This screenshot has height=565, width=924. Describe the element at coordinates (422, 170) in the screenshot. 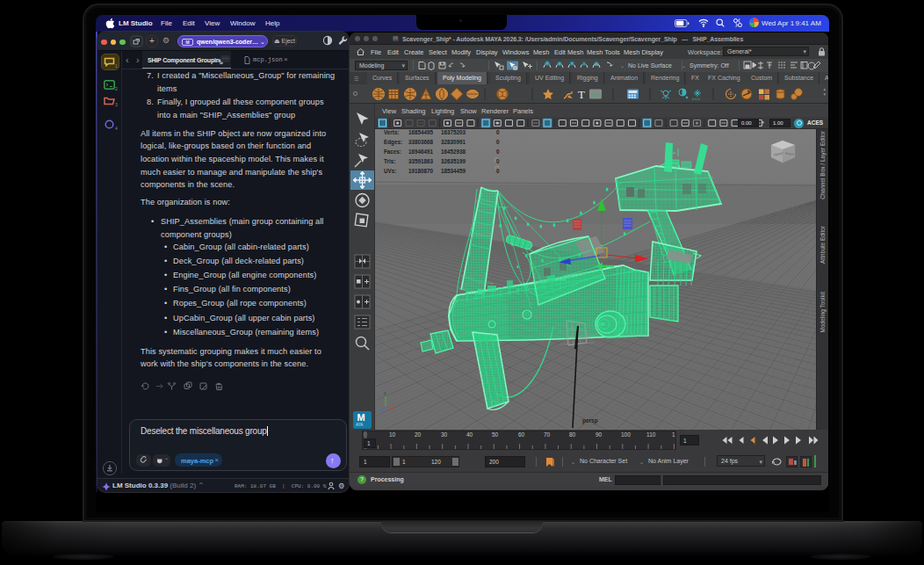

I see `svg-text: 19180870` at that location.